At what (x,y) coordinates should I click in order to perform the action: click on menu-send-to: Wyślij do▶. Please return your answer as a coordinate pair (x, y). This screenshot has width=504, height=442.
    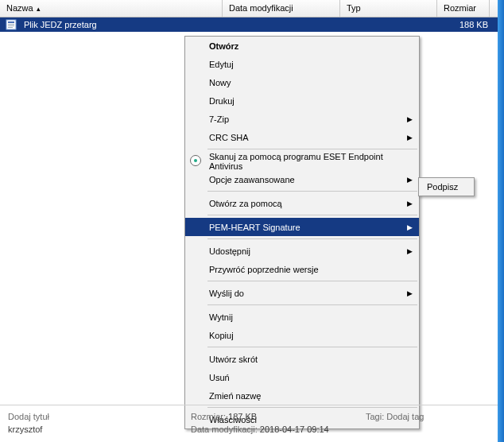
    Looking at the image, I should click on (302, 293).